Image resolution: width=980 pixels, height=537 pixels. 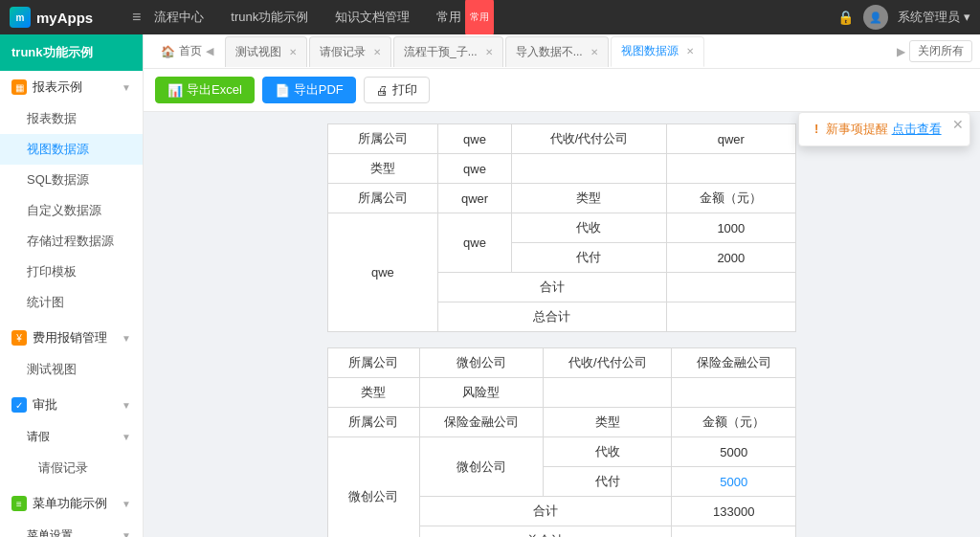 I want to click on sidebar-item-leave-record: 请假记录, so click(x=71, y=468).